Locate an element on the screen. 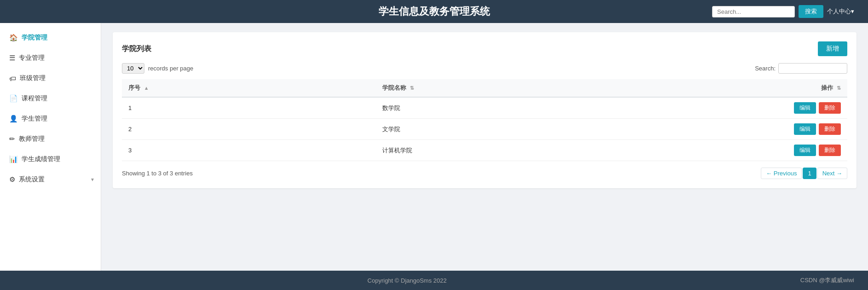 The width and height of the screenshot is (868, 290). sidebar: 🏠 学院管理 ☰ 专业管理 🏷 班级管理 📄 课程管理 👤 学生管理 ✏ 教师管… is located at coordinates (51, 147).